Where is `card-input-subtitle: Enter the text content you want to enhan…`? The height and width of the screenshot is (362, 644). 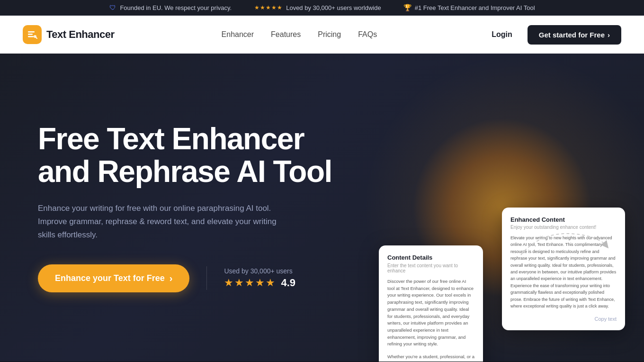
card-input-subtitle: Enter the text content you want to enhan… is located at coordinates (431, 268).